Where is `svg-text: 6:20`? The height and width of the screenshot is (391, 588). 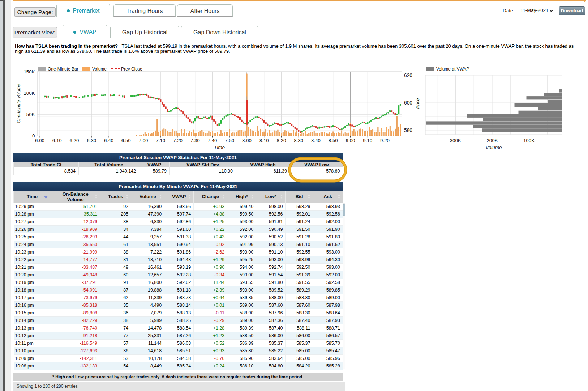 svg-text: 6:20 is located at coordinates (74, 140).